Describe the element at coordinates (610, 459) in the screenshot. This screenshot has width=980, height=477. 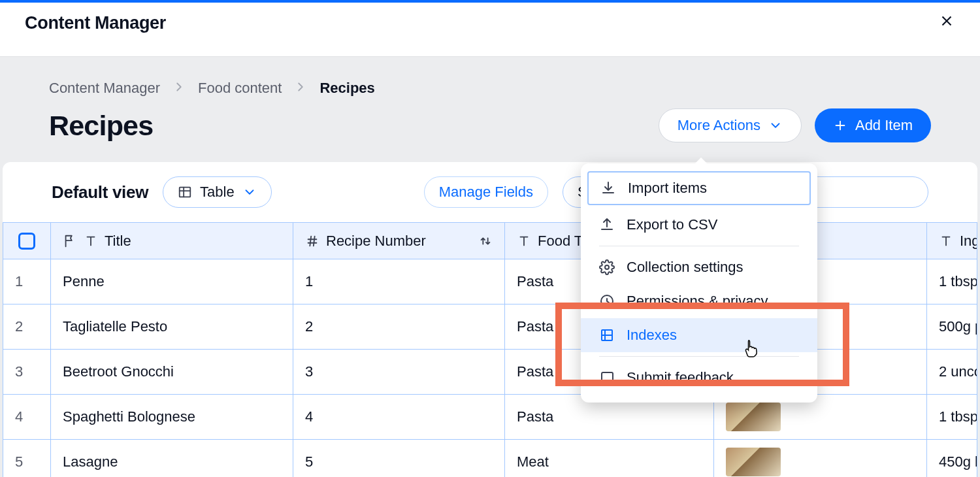
I see `cell-food-type: Meat` at that location.